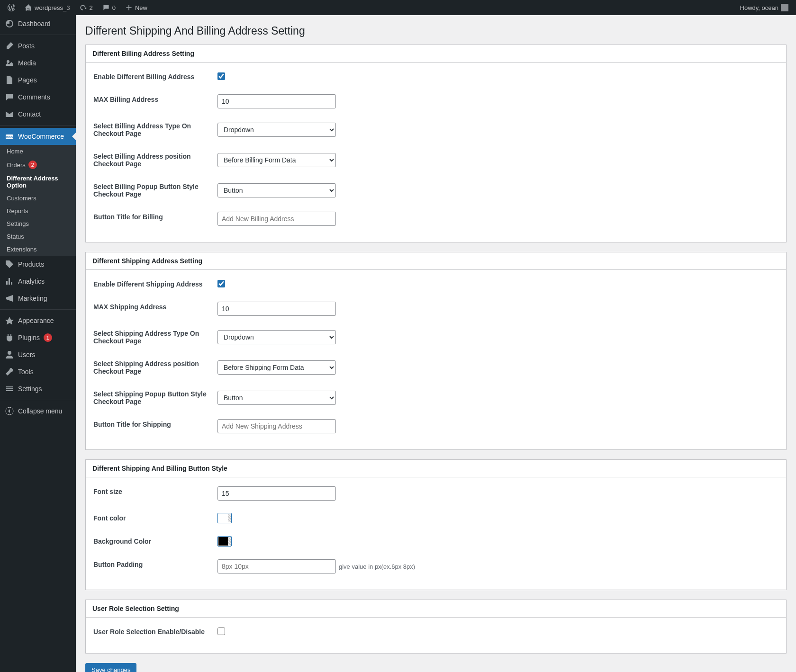  I want to click on svg-text: woo, so click(9, 137).